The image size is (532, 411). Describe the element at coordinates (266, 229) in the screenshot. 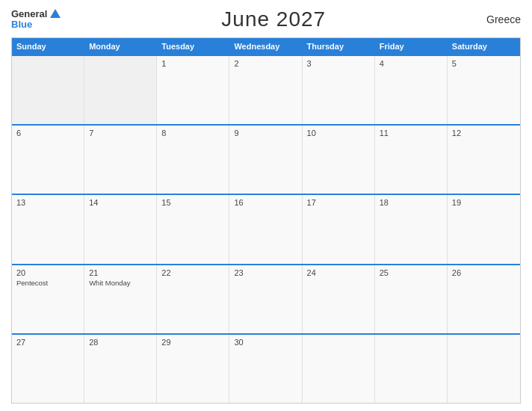

I see `calendar-cell: 16` at that location.